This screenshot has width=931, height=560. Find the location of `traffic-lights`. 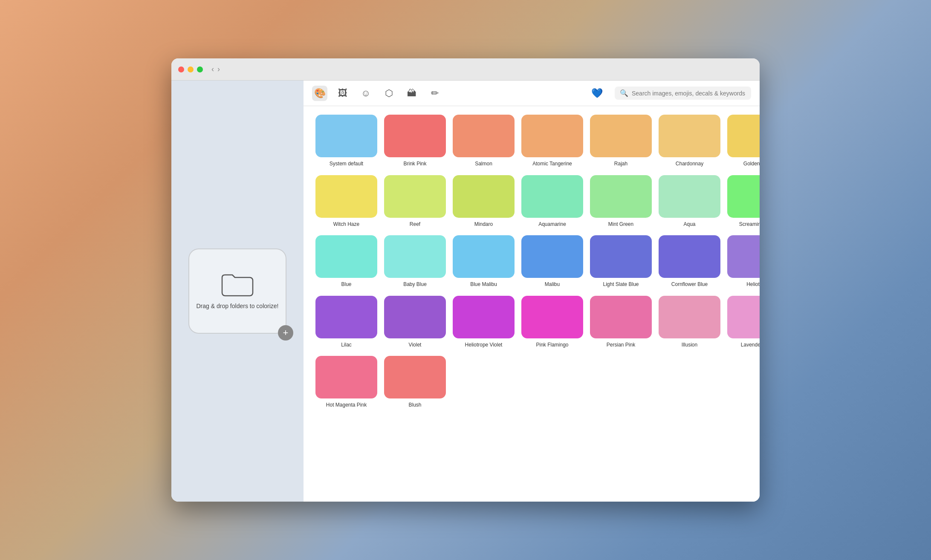

traffic-lights is located at coordinates (191, 69).